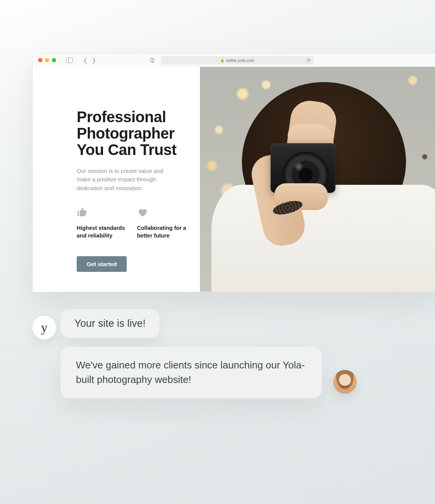  What do you see at coordinates (102, 212) in the screenshot?
I see `thumbs-up-icon` at bounding box center [102, 212].